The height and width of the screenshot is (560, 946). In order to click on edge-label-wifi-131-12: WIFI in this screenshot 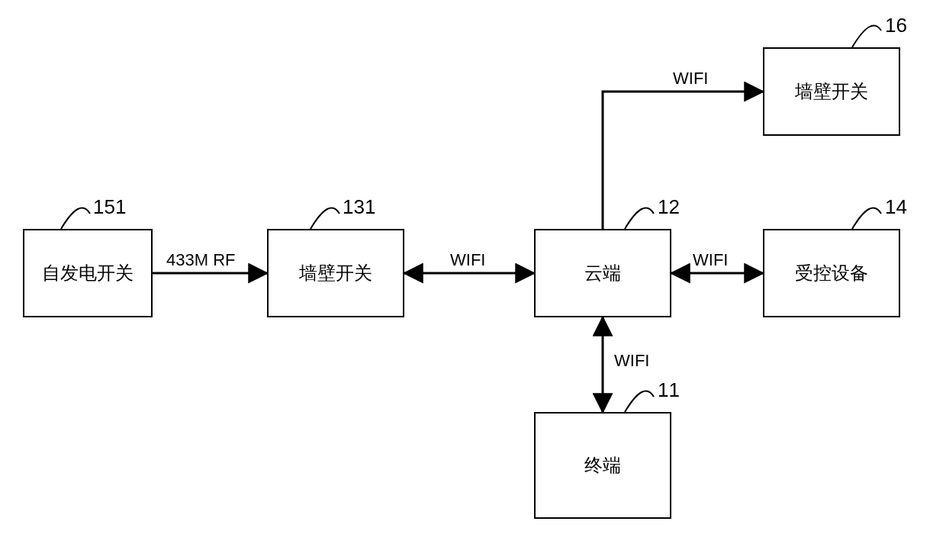, I will do `click(468, 260)`.